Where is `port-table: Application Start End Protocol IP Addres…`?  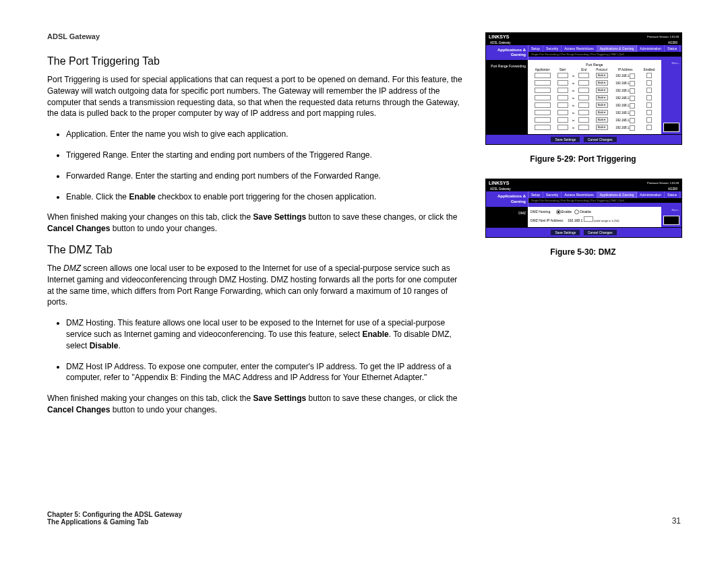
port-table: Application Start End Protocol IP Addres… is located at coordinates (595, 100).